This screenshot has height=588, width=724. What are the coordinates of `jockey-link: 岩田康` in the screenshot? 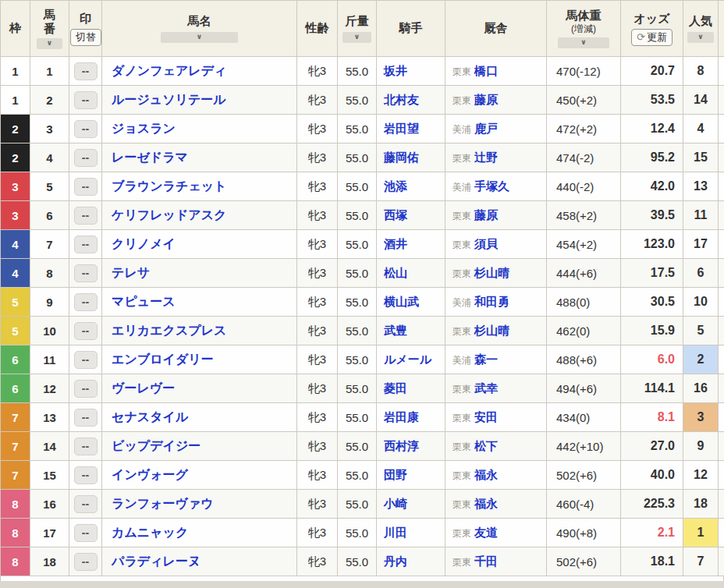 It's located at (401, 416).